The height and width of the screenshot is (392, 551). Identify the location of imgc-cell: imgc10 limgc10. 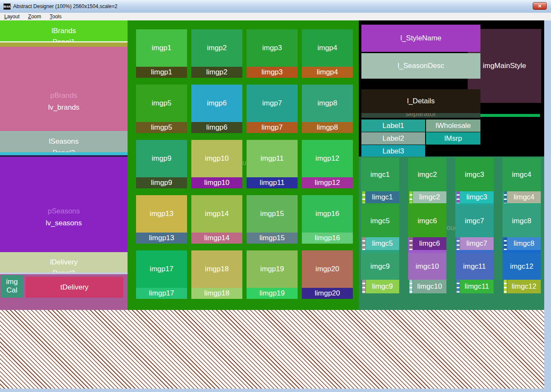
(427, 273).